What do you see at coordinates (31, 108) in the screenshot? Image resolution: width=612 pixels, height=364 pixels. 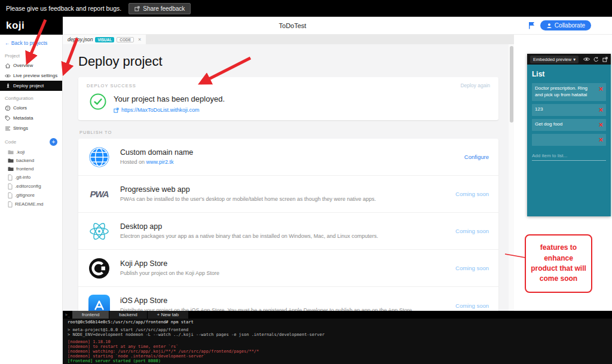 I see `sidebar-item-colors: Colors` at bounding box center [31, 108].